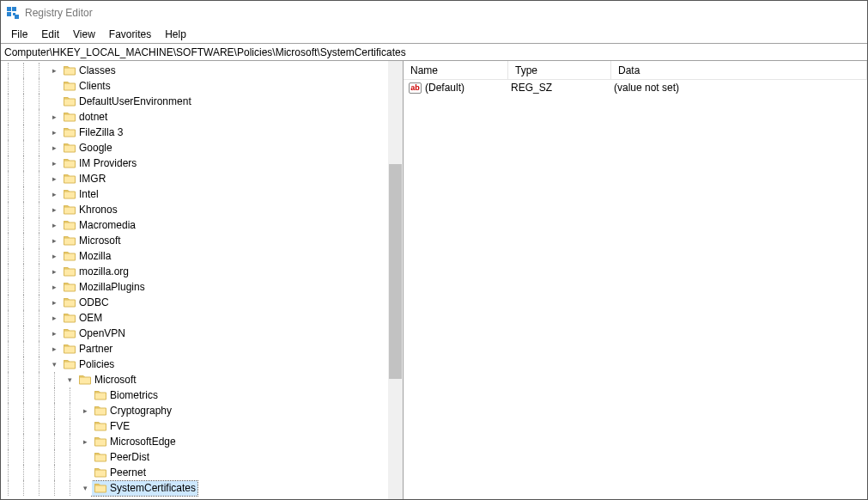  I want to click on tree-scrollbar-thumb, so click(395, 271).